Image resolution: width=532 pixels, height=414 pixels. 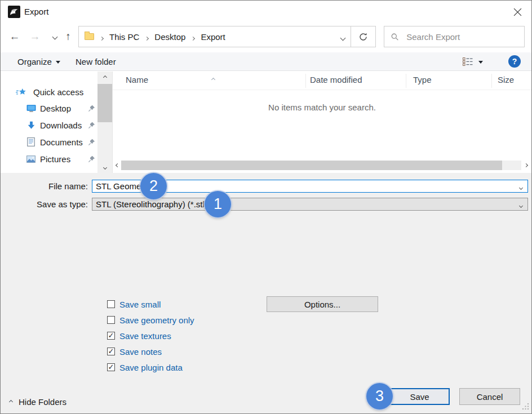 I want to click on save-as-type-combobox: STL (Stereolithography) (*.stl), so click(x=310, y=204).